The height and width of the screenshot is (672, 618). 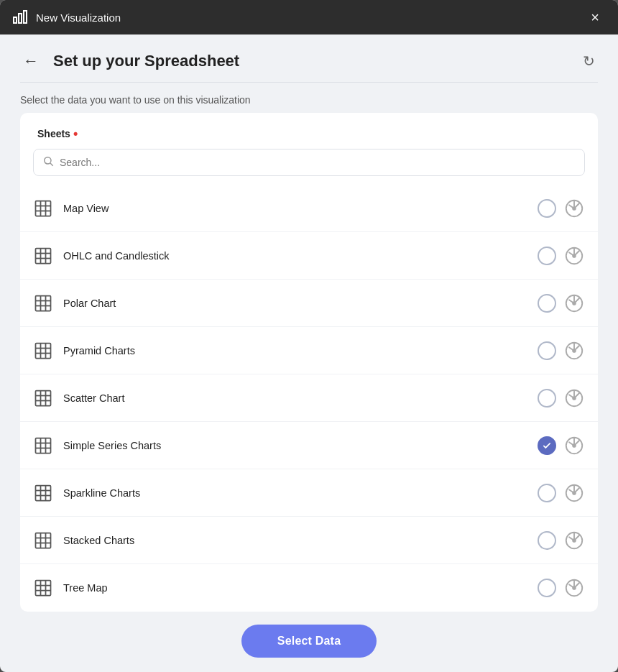 What do you see at coordinates (309, 131) in the screenshot?
I see `sheets-section-label: Sheets •` at bounding box center [309, 131].